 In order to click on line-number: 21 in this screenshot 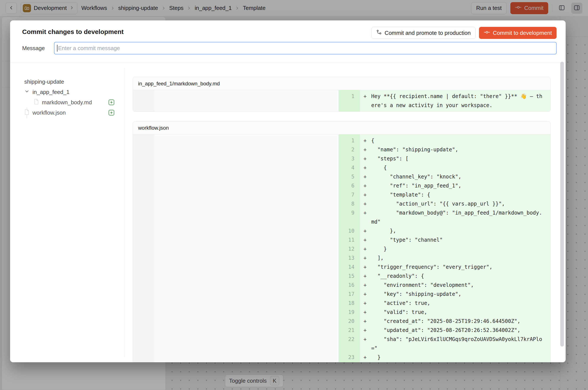, I will do `click(349, 330)`.